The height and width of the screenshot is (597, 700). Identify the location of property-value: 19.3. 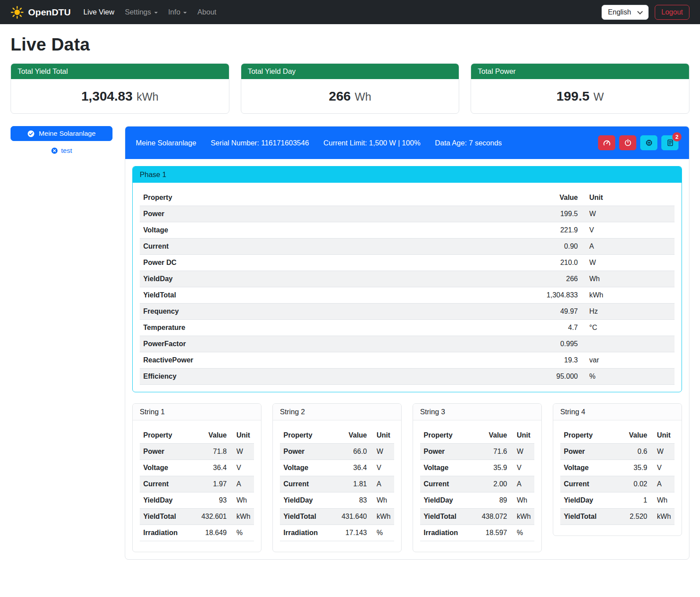
(553, 360).